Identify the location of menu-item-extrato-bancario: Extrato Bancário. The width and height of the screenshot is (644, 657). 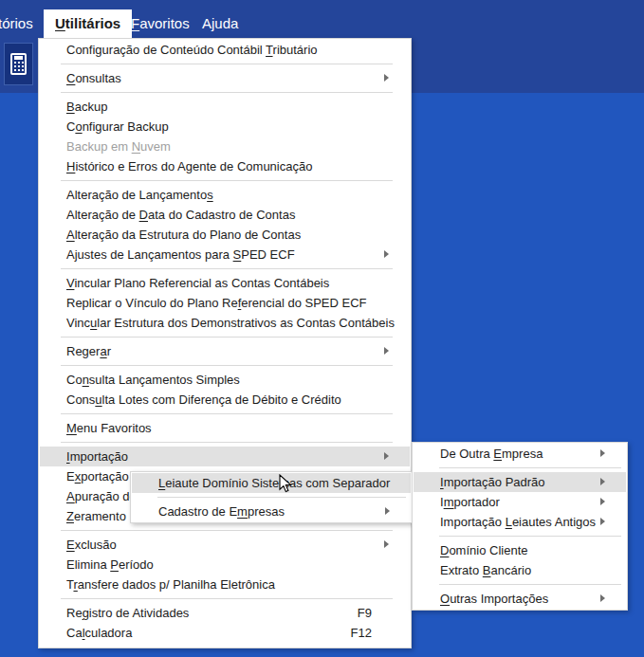
(520, 571).